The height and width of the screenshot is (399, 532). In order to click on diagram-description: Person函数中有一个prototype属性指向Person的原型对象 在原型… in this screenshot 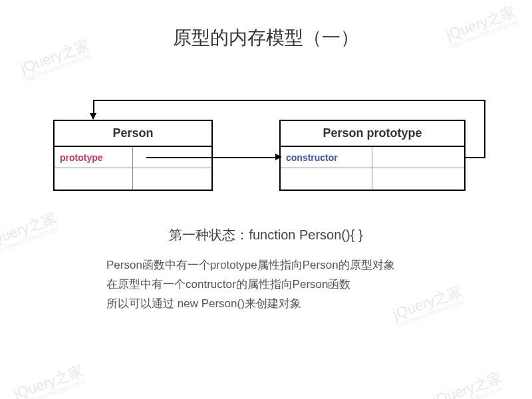, I will do `click(251, 285)`.